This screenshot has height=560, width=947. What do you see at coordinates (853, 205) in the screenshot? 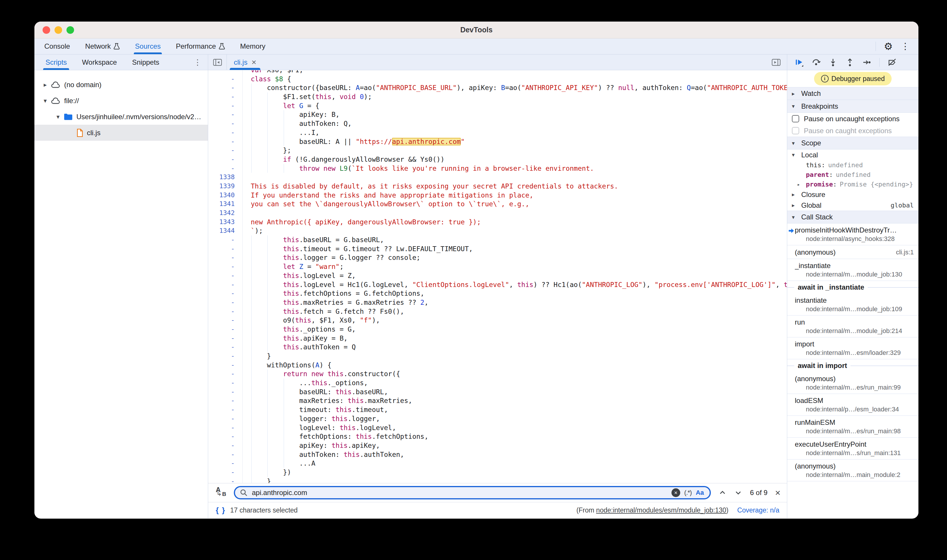
I see `scope-global: ▸Globalglobal` at bounding box center [853, 205].